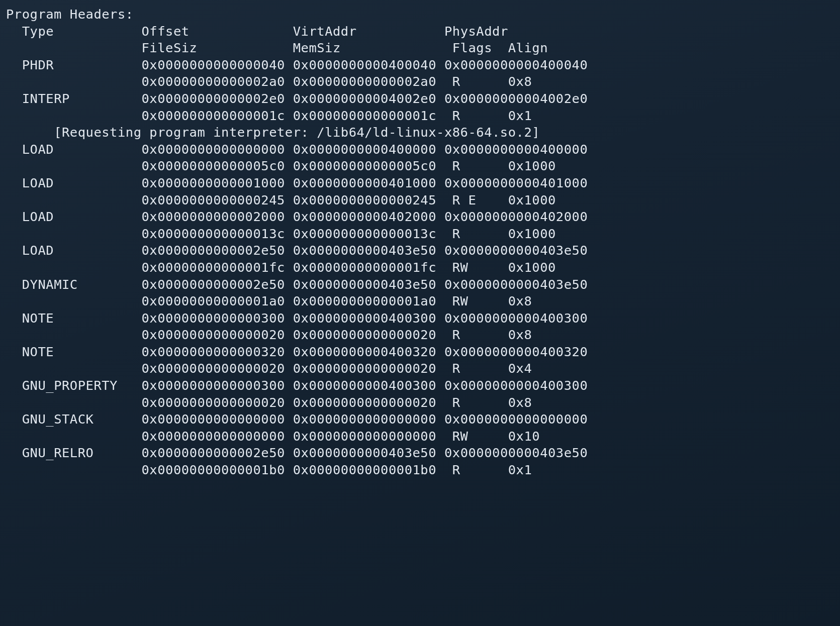  I want to click on ph-filesiz: 0x000000000000013c, so click(217, 234).